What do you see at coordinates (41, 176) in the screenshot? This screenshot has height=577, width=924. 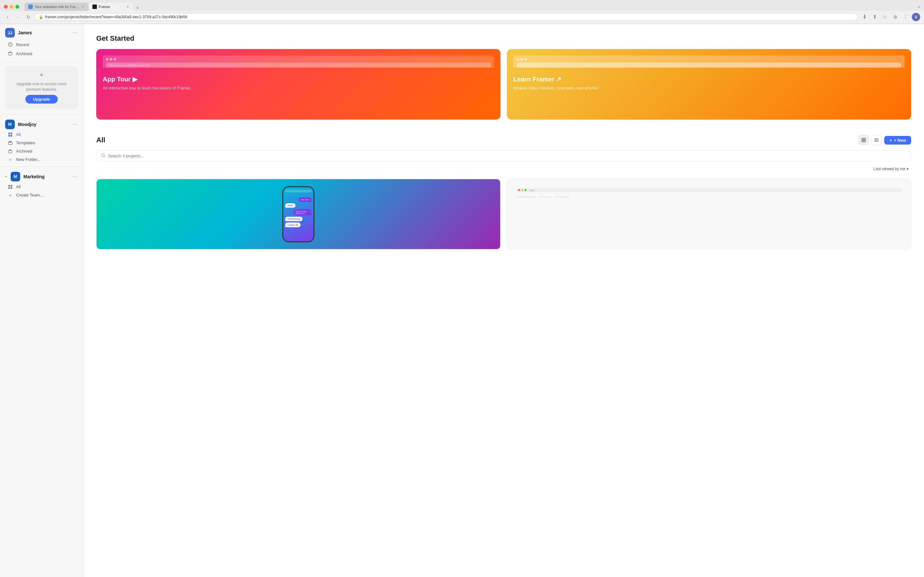 I see `marketing-workspace-header: ▾ M Marketing ···` at bounding box center [41, 176].